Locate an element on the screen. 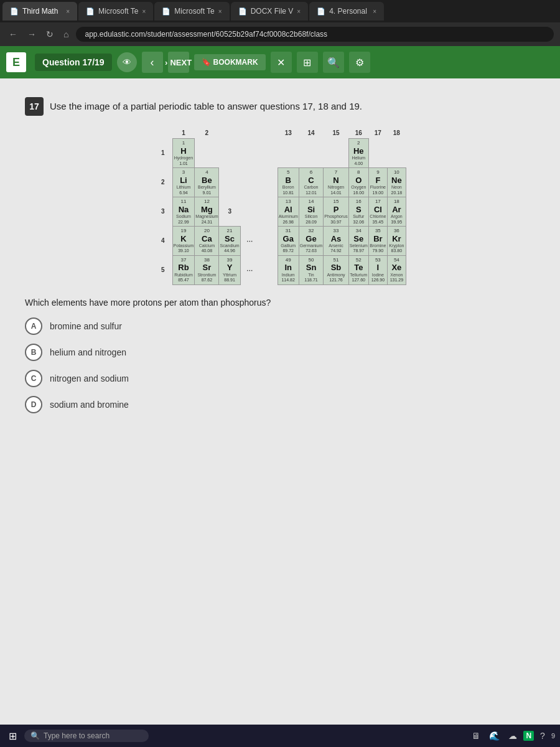 The width and height of the screenshot is (560, 747). col-period is located at coordinates (163, 133).